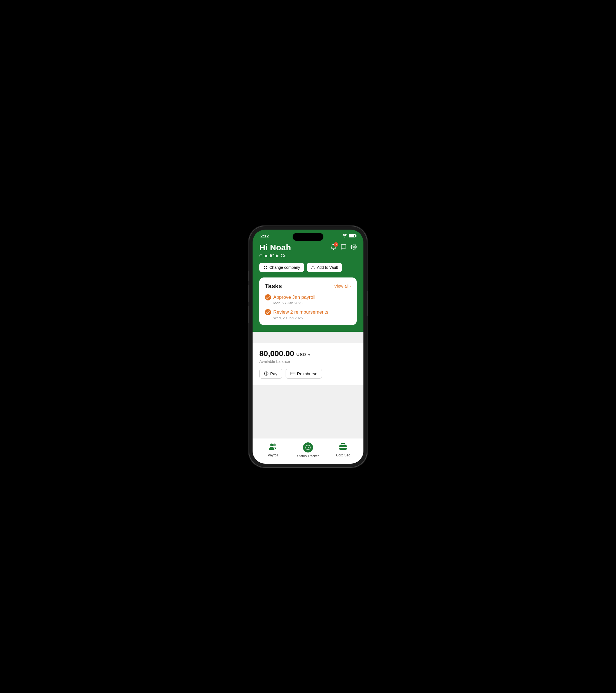 The height and width of the screenshot is (693, 616). What do you see at coordinates (343, 286) in the screenshot?
I see `view-all-button: View all ›` at bounding box center [343, 286].